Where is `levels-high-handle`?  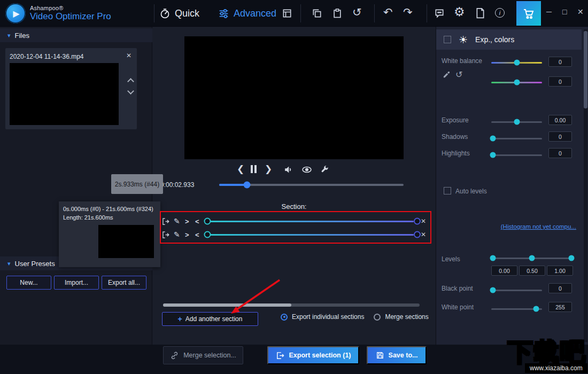
levels-high-handle is located at coordinates (572, 259).